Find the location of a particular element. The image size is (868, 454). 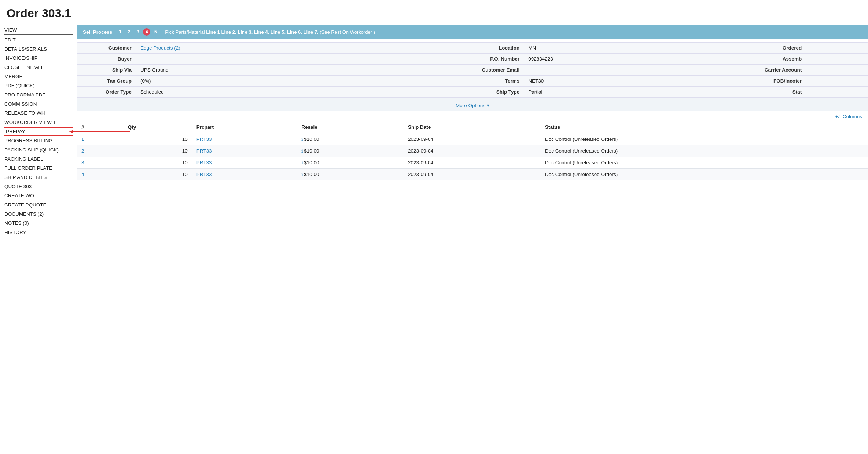

sidebar-item-packing-slip-quick: PACKING SLIP (QUICK) is located at coordinates (38, 150).